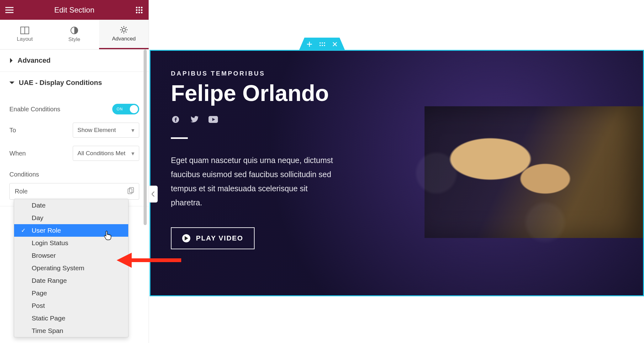 The width and height of the screenshot is (644, 343). What do you see at coordinates (335, 44) in the screenshot?
I see `delete-section-icon` at bounding box center [335, 44].